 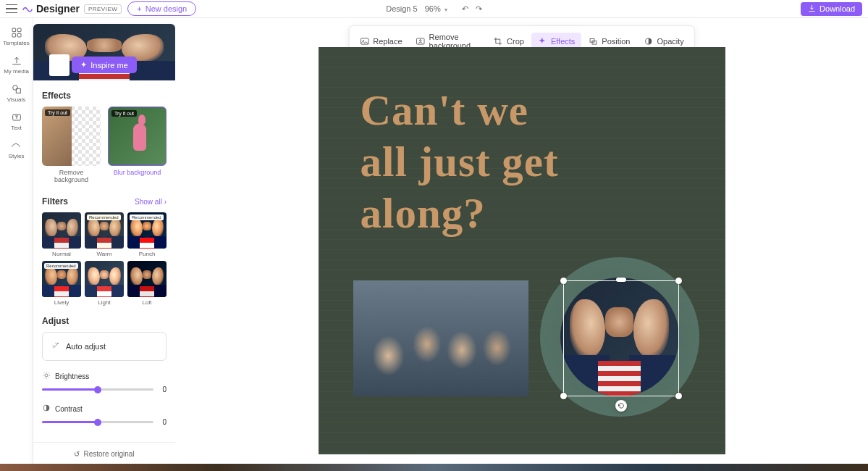 I want to click on rail-visuals: Visuals, so click(x=17, y=93).